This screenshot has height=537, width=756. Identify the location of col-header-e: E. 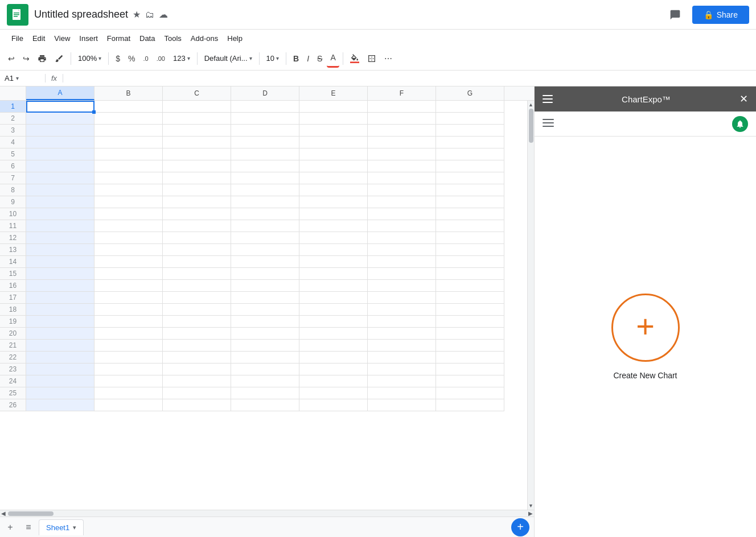
(334, 93).